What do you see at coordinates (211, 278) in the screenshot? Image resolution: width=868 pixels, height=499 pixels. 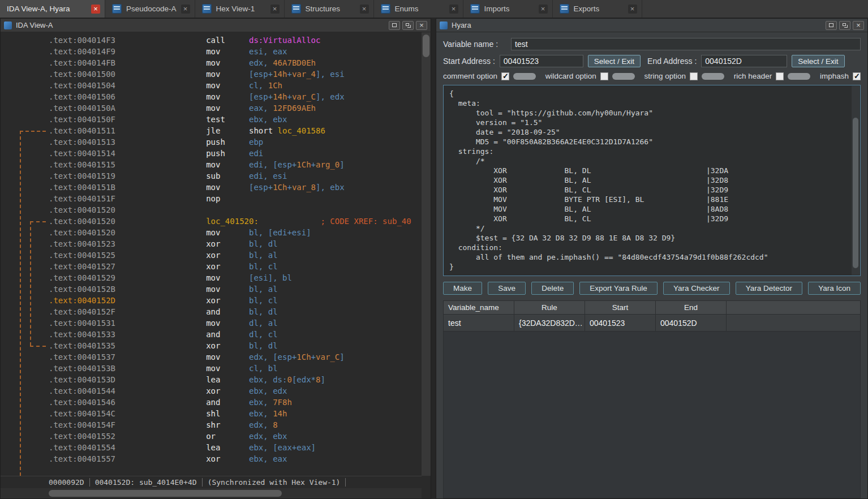 I see `asm-line: .text:00401529 mov [esi], bl` at bounding box center [211, 278].